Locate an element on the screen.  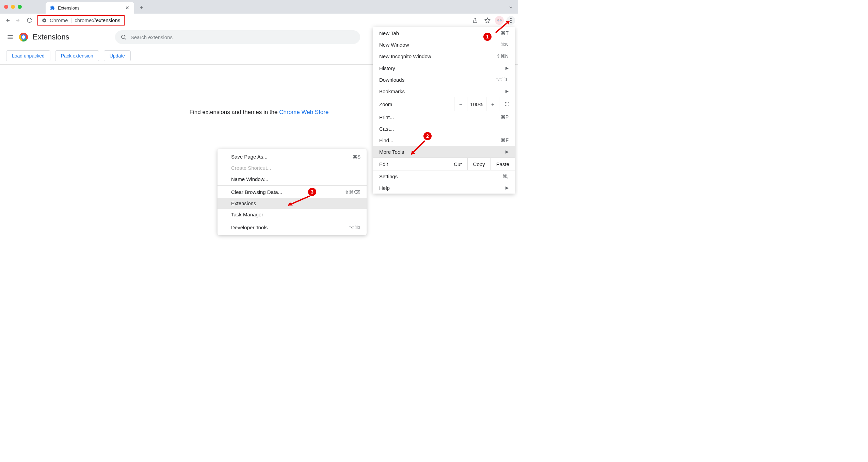
menu-help: Help ▶ is located at coordinates (444, 188).